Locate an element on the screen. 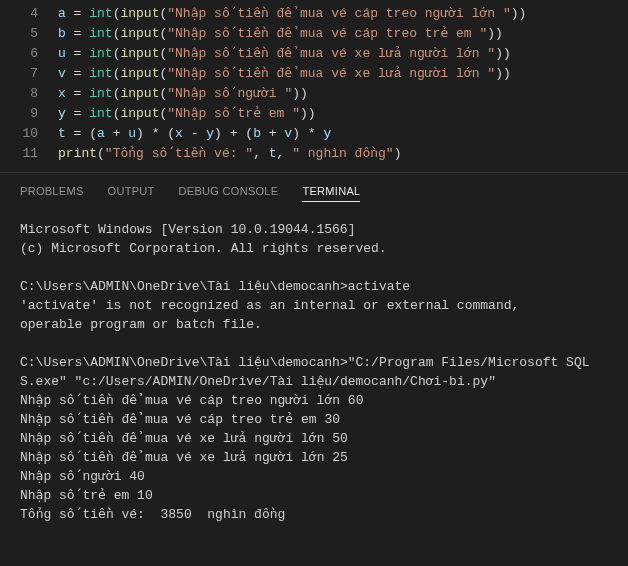 The height and width of the screenshot is (566, 628). line-number: 11 is located at coordinates (29, 154).